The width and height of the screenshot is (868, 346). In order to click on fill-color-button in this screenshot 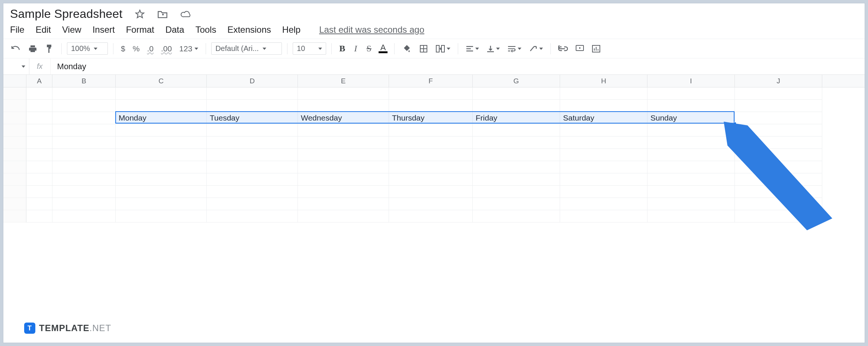, I will do `click(407, 49)`.